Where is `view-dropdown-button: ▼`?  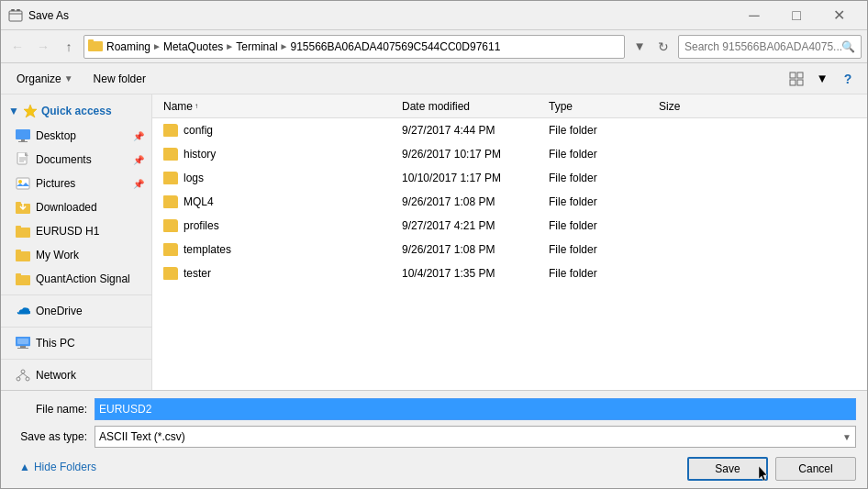
view-dropdown-button: ▼ is located at coordinates (822, 79).